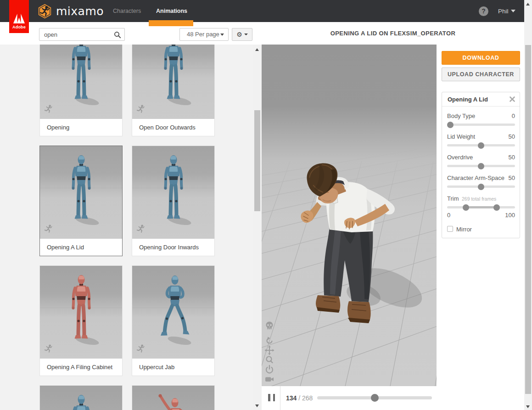 The width and height of the screenshot is (532, 410). Describe the element at coordinates (269, 326) in the screenshot. I see `skull-icon` at that location.